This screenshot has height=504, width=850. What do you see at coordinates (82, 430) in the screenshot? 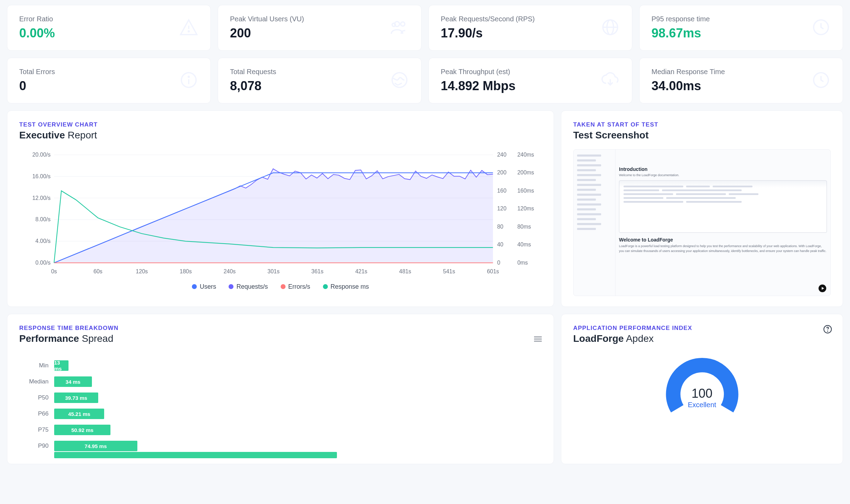
I see `perf-bar: 50.92 ms` at bounding box center [82, 430].